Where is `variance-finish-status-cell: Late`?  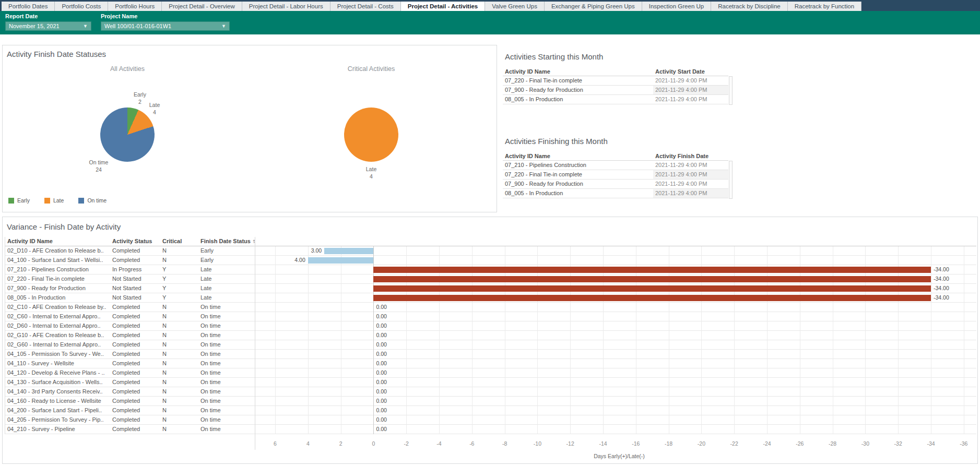 variance-finish-status-cell: Late is located at coordinates (227, 279).